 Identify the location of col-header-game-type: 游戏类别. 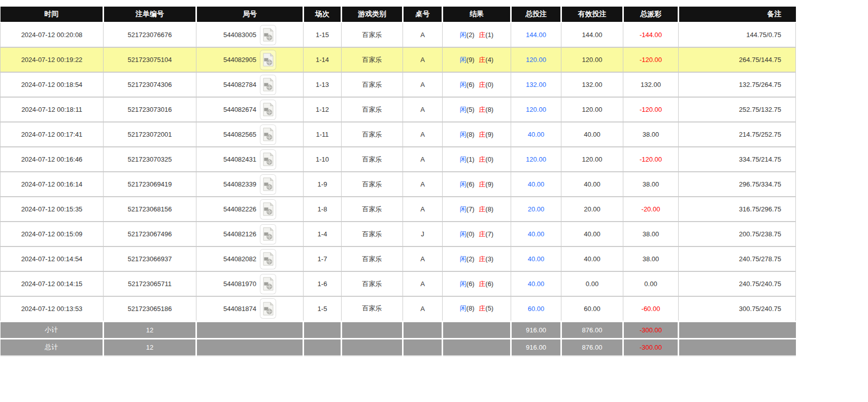
(373, 14).